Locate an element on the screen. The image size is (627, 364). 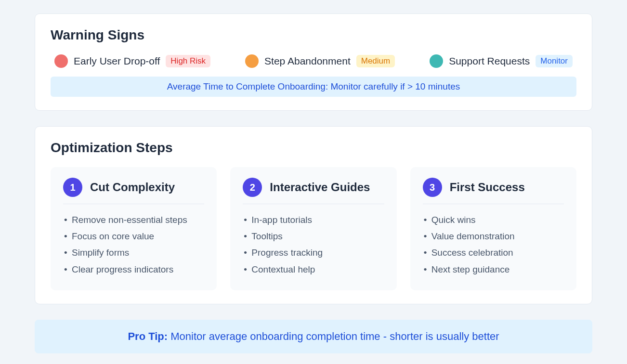
step-list-item: Progress tracking is located at coordinates (313, 253).